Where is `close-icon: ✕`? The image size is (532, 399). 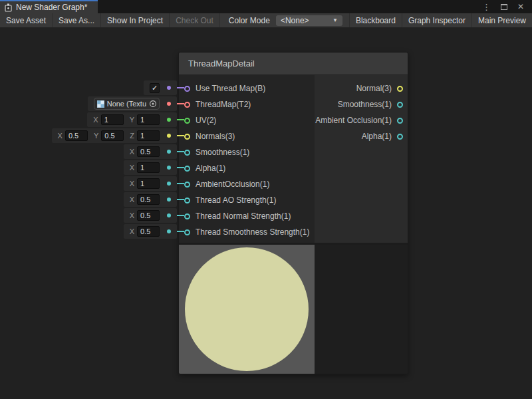
close-icon: ✕ is located at coordinates (521, 7).